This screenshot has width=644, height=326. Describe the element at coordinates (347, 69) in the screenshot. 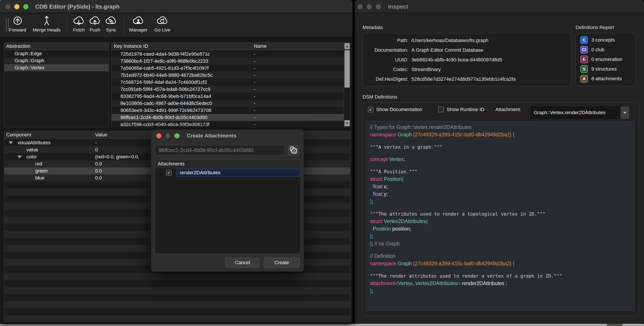

I see `scrollbar-thumb` at that location.